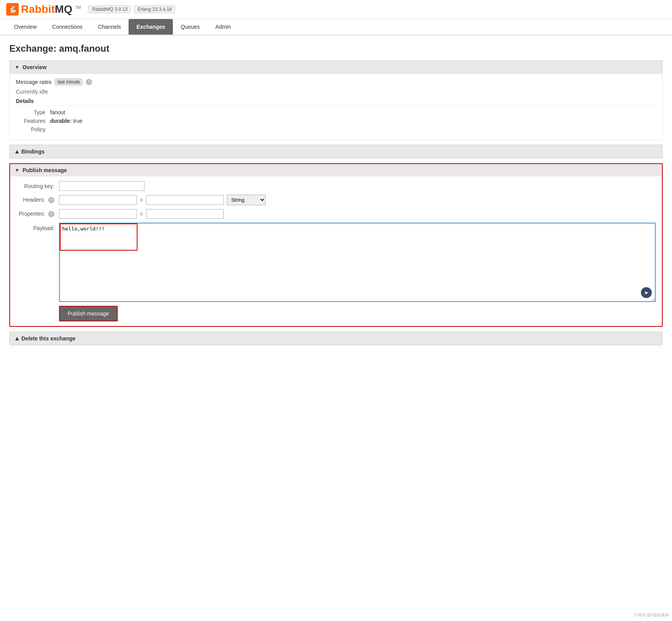 This screenshot has height=621, width=672. What do you see at coordinates (51, 9) in the screenshot?
I see `logo-text: RabbitMQ TM` at bounding box center [51, 9].